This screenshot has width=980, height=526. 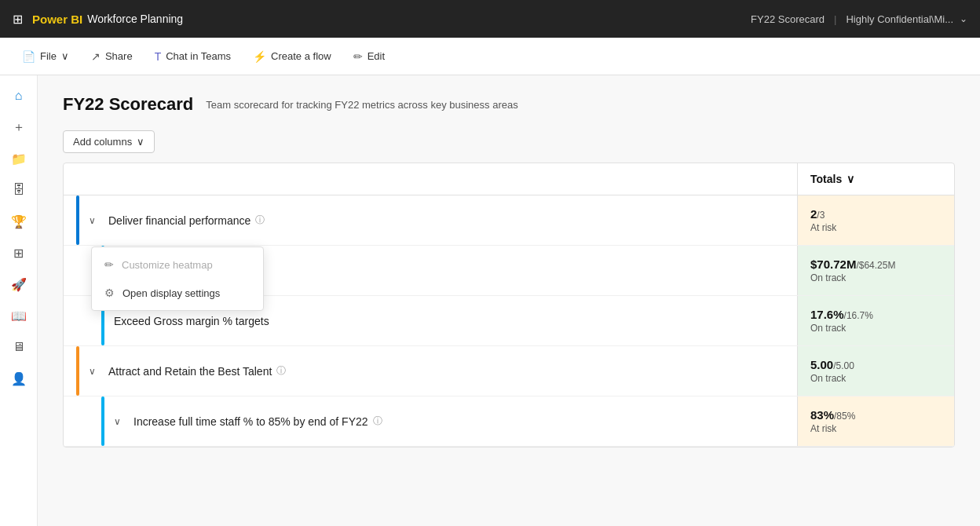 What do you see at coordinates (78, 220) in the screenshot?
I see `row-indicator-blue` at bounding box center [78, 220].